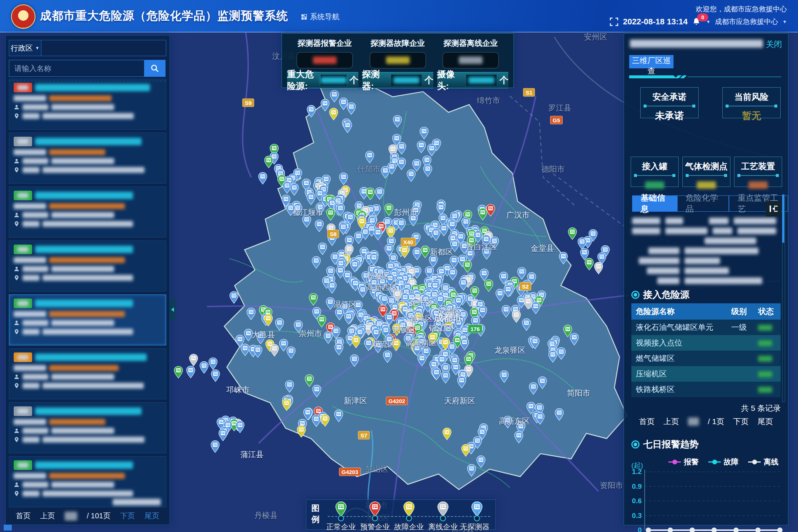 This screenshot has height=532, width=798. I want to click on search-input, so click(76, 68).